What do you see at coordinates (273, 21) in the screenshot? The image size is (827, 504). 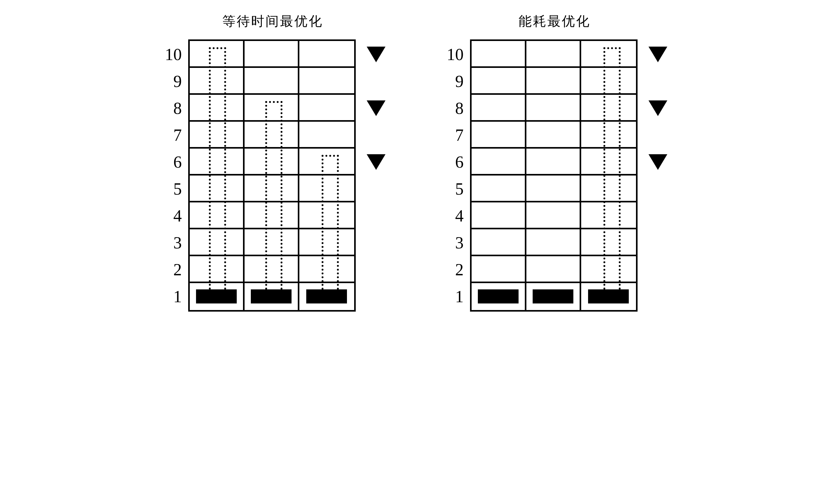 I see `panel-title: 等待时间最优化` at bounding box center [273, 21].